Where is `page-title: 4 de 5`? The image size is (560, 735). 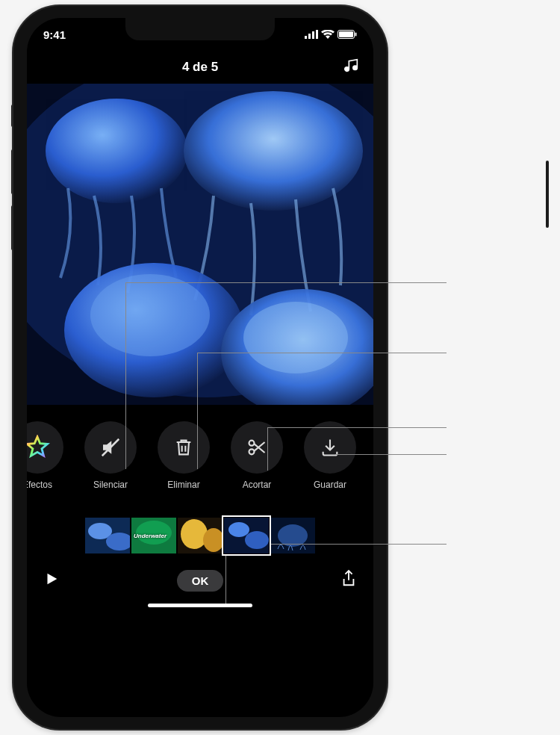 page-title: 4 de 5 is located at coordinates (200, 67).